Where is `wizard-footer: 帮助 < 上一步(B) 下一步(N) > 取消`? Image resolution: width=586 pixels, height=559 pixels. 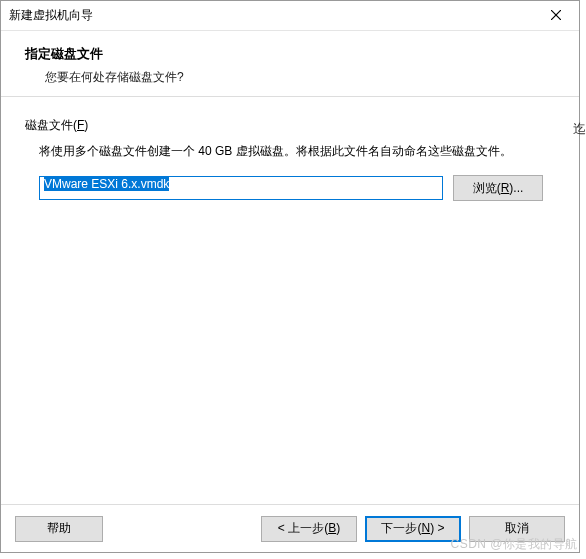 wizard-footer: 帮助 < 上一步(B) 下一步(N) > 取消 is located at coordinates (290, 528).